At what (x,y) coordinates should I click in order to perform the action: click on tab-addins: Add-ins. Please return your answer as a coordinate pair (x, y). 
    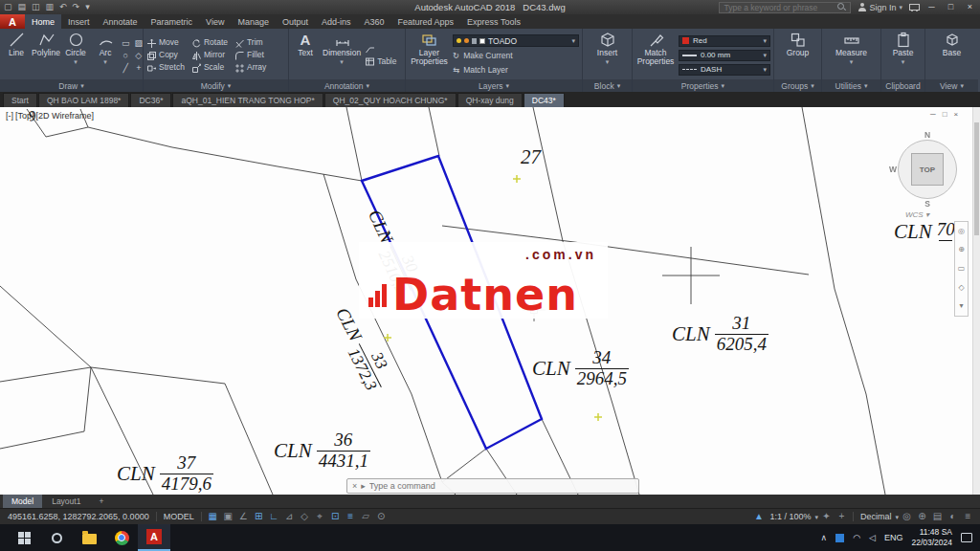
    Looking at the image, I should click on (337, 21).